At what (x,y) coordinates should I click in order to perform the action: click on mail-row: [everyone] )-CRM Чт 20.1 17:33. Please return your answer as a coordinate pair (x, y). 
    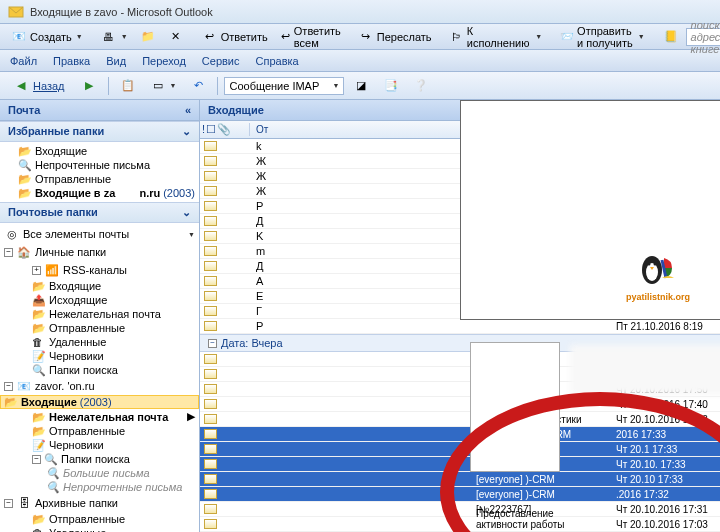
    Looking at the image, I should click on (460, 450).